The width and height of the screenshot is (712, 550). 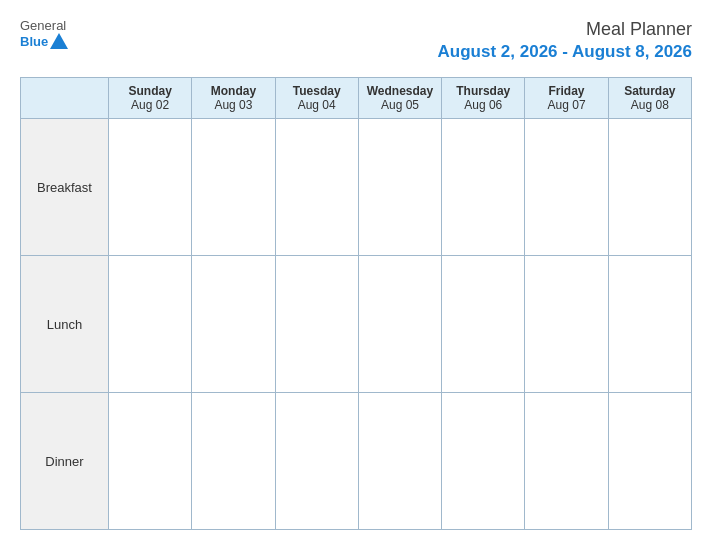 I want to click on breakfast-label: Breakfast, so click(x=65, y=188).